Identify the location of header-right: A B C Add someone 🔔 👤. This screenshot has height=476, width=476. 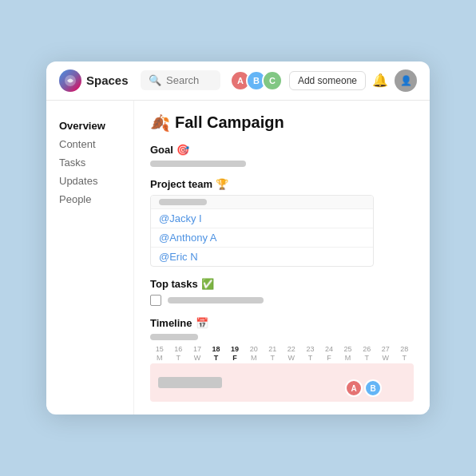
(323, 81).